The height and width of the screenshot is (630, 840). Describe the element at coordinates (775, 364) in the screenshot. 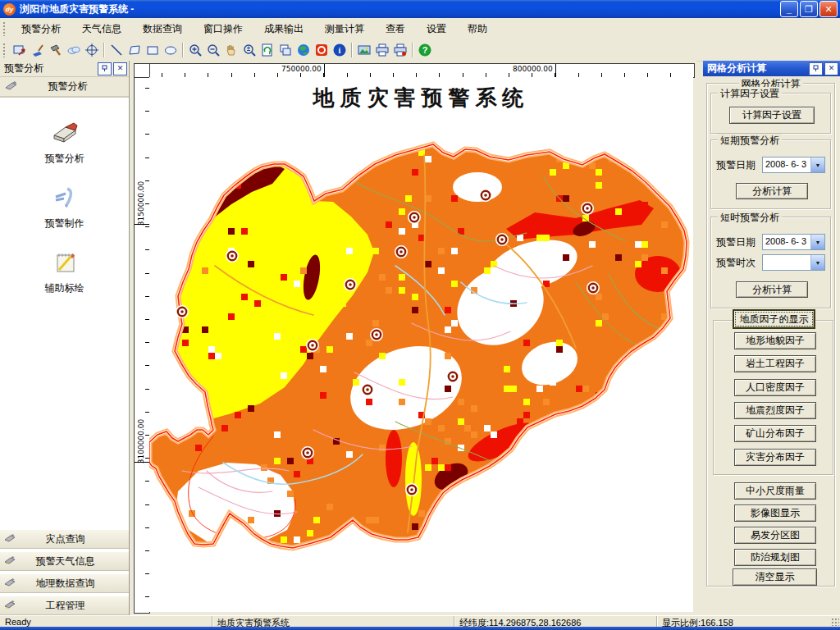

I see `geotech-factor-button: 岩土工程因子` at that location.